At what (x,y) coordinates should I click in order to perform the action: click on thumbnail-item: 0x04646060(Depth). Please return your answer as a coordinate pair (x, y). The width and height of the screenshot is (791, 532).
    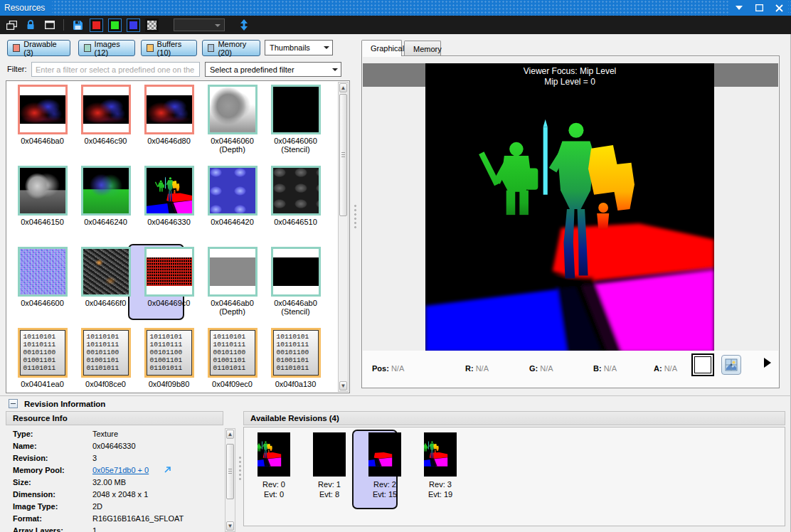
    Looking at the image, I should click on (232, 119).